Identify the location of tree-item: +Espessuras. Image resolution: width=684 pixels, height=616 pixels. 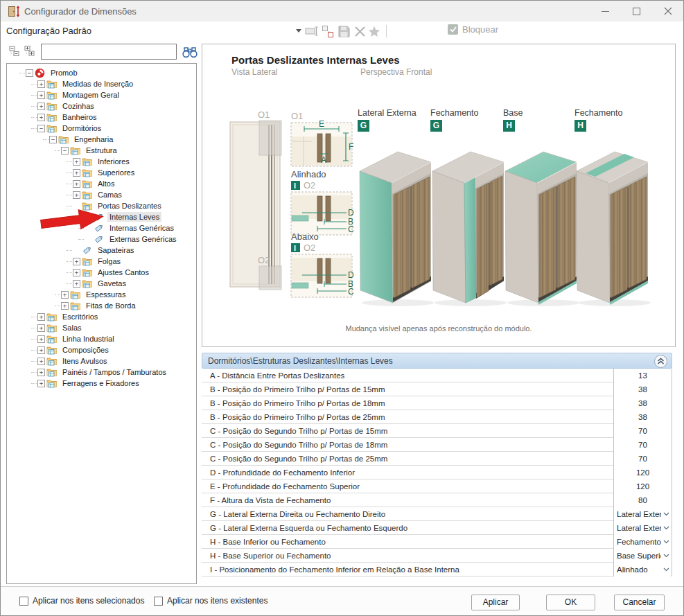
(101, 294).